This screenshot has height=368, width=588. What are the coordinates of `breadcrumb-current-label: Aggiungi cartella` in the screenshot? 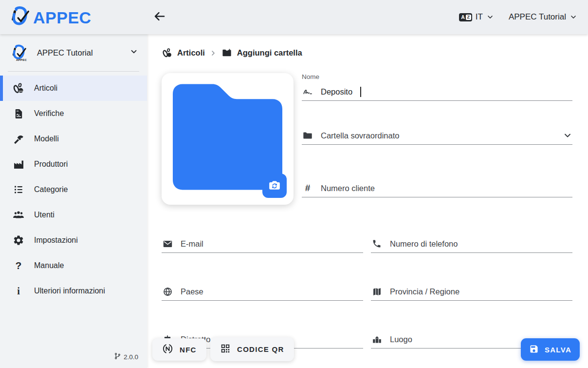 It's located at (270, 53).